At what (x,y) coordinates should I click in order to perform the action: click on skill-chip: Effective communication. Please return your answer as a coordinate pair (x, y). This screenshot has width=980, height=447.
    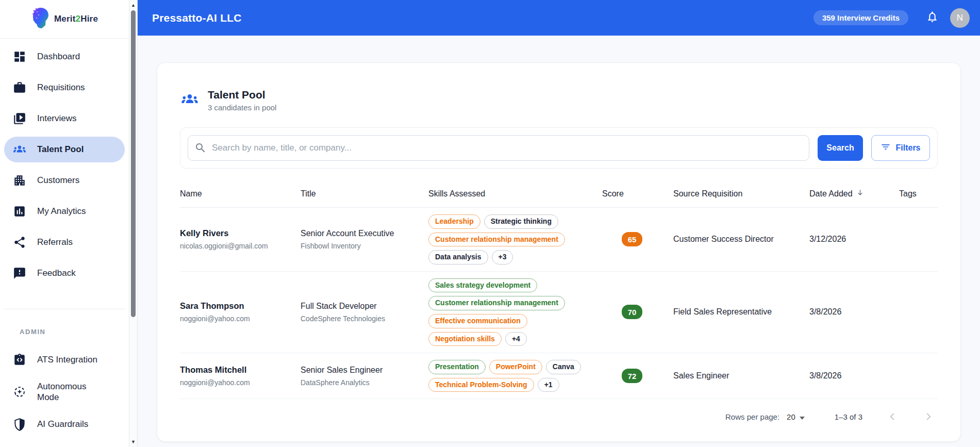
    Looking at the image, I should click on (478, 321).